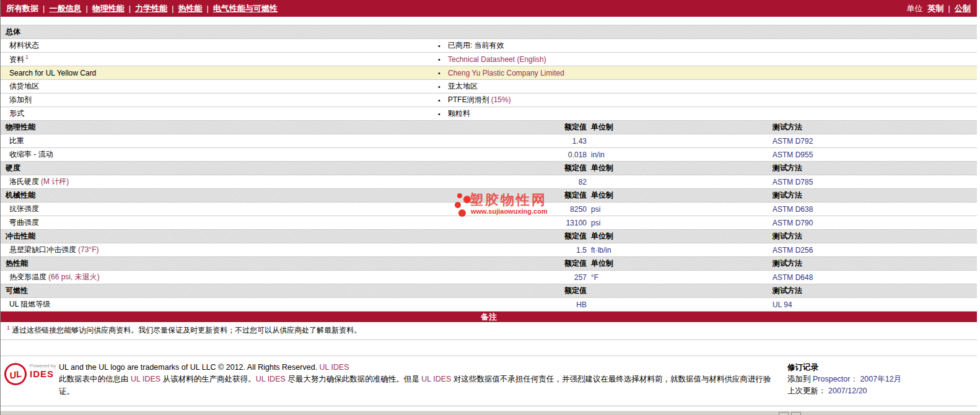 This screenshot has width=980, height=415. I want to click on nav-all-data: 所有数据, so click(22, 9).